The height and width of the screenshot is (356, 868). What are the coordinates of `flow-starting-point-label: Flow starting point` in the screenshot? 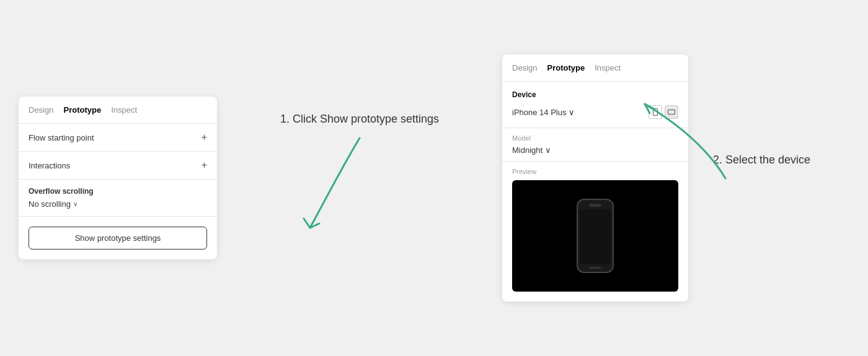 It's located at (61, 137).